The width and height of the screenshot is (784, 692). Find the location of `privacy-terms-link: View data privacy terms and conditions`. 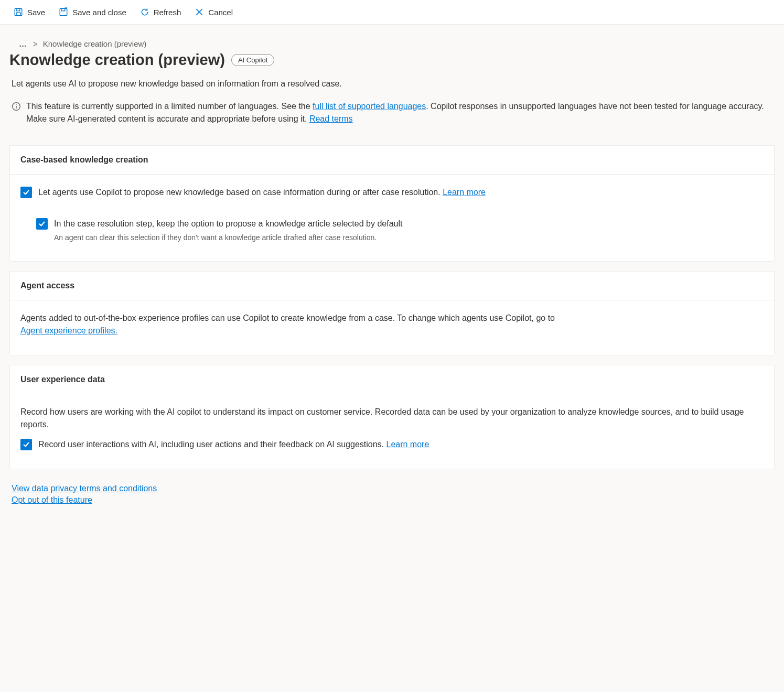

privacy-terms-link: View data privacy terms and conditions is located at coordinates (84, 489).